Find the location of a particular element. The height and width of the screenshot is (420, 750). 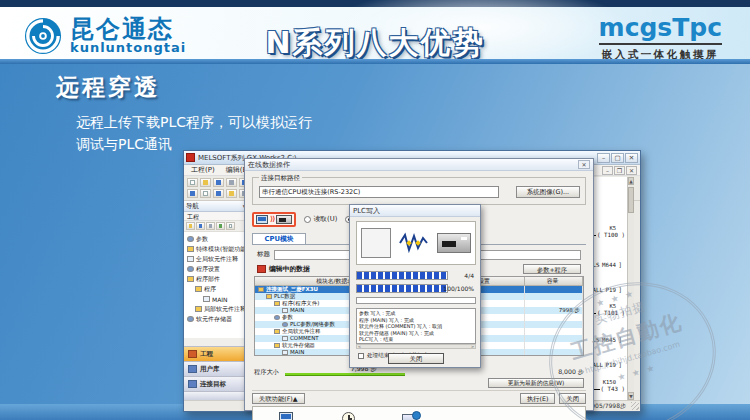

related-plc-memory-clear: PLC存储器清除 is located at coordinates (411, 416).